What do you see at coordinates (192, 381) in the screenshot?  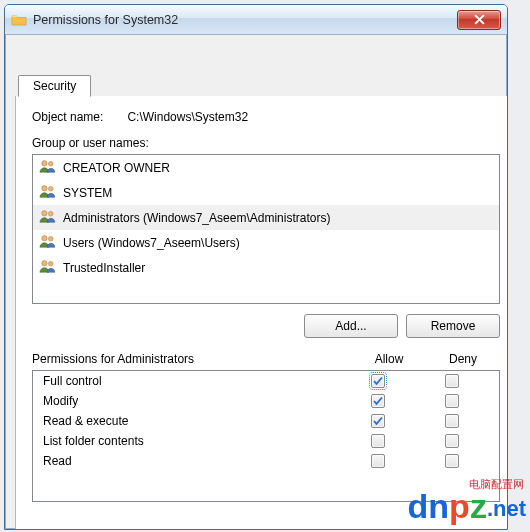 I see `permission-name: Full control` at bounding box center [192, 381].